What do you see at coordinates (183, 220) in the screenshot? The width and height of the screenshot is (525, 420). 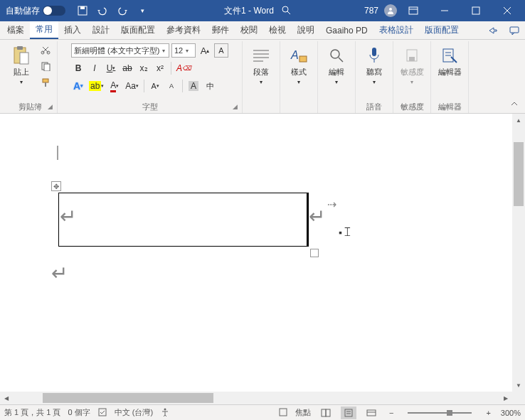 I see `table-cell` at bounding box center [183, 220].